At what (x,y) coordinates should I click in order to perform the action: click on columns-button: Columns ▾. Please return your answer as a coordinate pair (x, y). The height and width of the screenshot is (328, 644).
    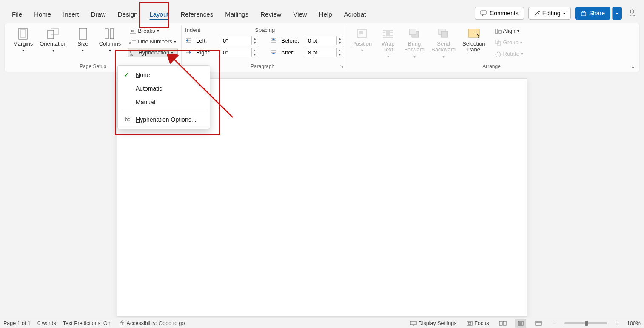
    Looking at the image, I should click on (110, 40).